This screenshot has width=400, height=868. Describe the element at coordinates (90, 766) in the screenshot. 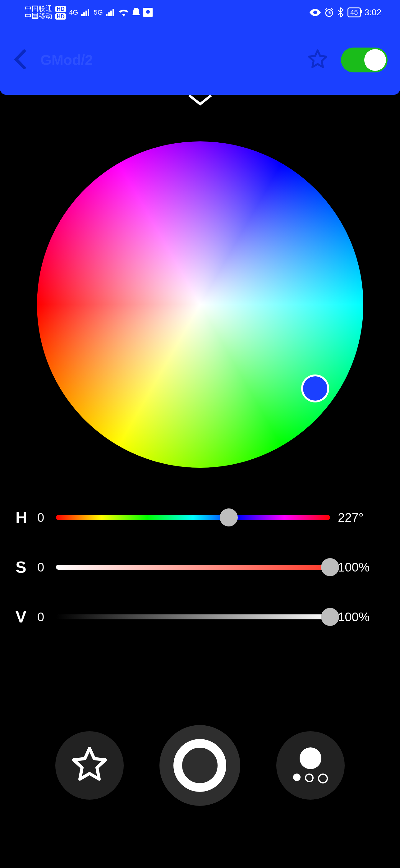

I see `favorites-button` at that location.